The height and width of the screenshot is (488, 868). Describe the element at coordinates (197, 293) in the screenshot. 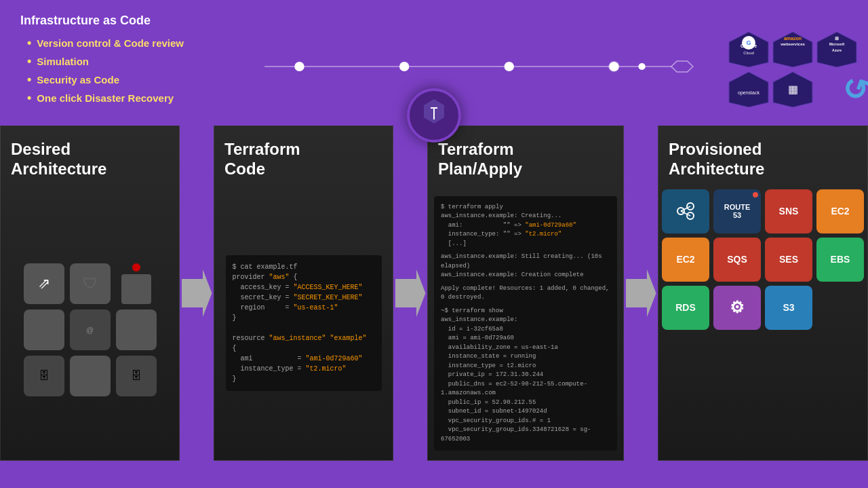

I see `arrow-1-shape` at that location.